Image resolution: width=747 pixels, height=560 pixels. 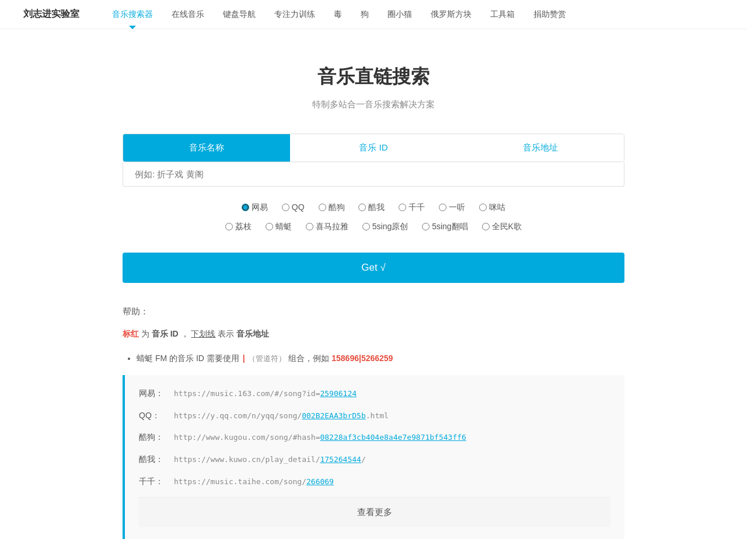 I want to click on legend-represent-text: 表示, so click(x=227, y=334).